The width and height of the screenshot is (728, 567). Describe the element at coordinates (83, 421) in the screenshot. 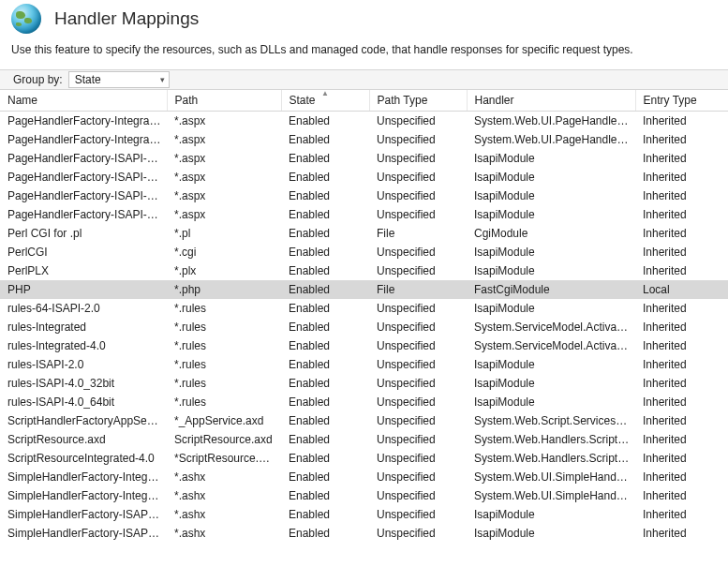

I see `cell-name: ScriptHandlerFactoryAppServi...` at that location.